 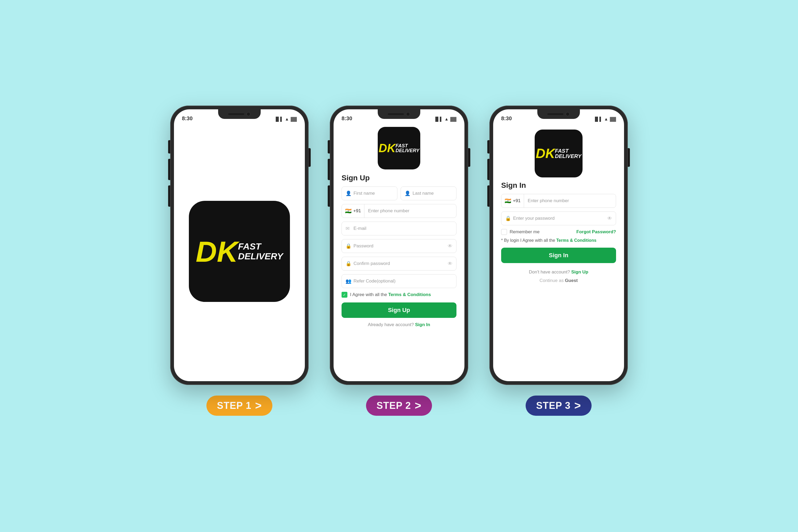 I want to click on signal-icon-3: ▐▌▌, so click(x=598, y=119).